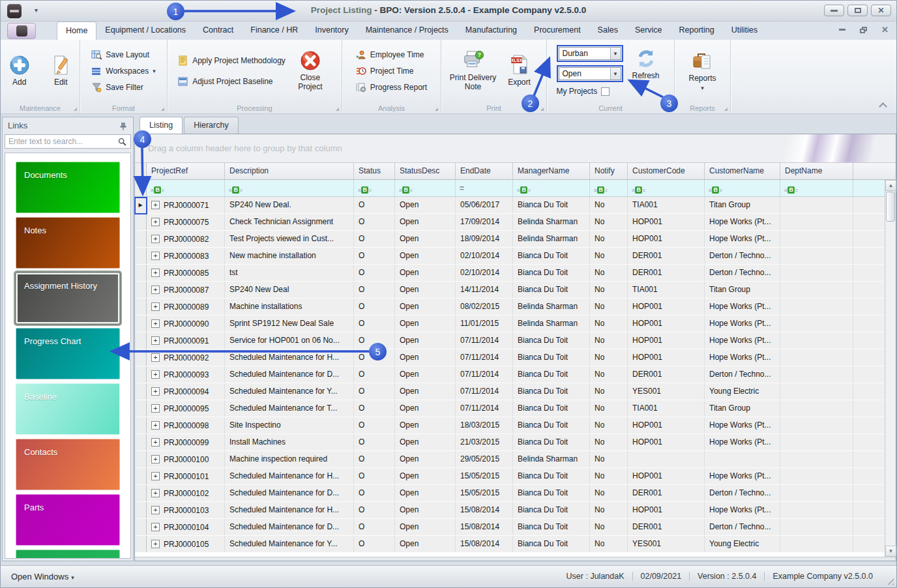 Image resolution: width=897 pixels, height=588 pixels. Describe the element at coordinates (551, 459) in the screenshot. I see `cell-managername: Belinda Sharman` at that location.